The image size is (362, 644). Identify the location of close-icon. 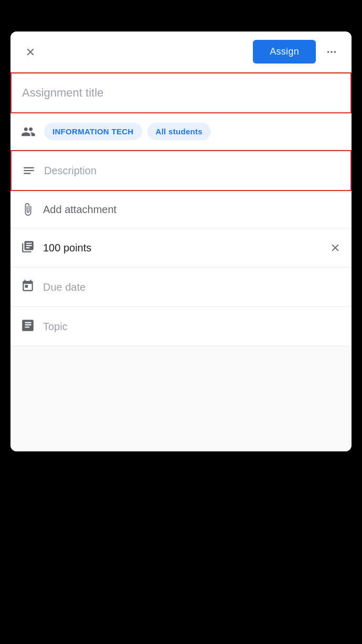
(30, 52).